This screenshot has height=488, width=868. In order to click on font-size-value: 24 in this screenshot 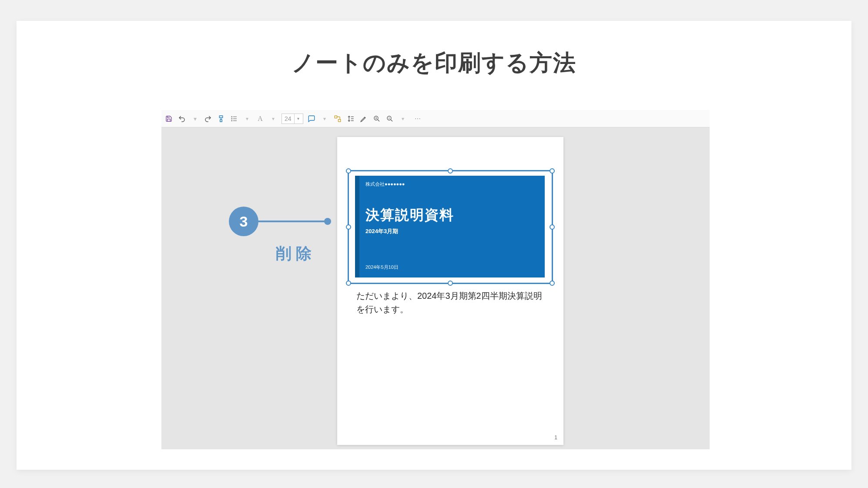, I will do `click(288, 119)`.